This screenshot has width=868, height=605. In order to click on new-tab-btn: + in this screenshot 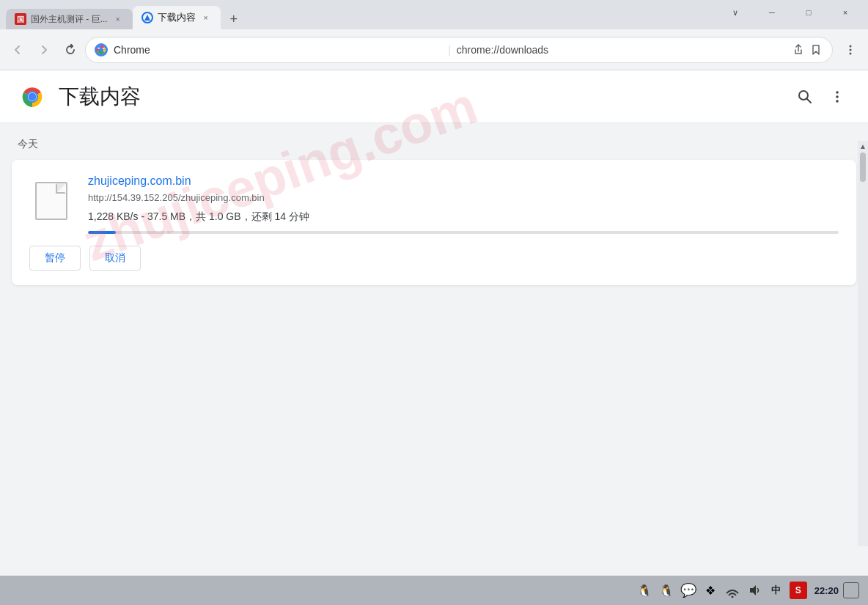, I will do `click(234, 19)`.